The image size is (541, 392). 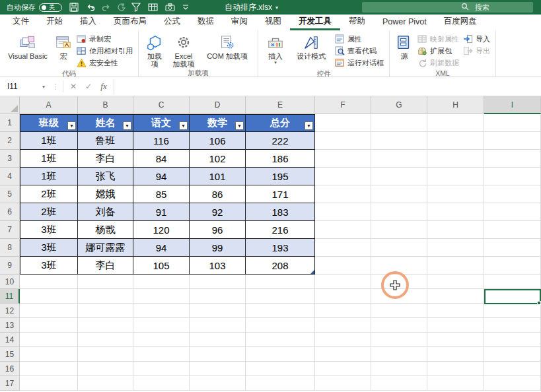 I want to click on insert-function-button: fx, so click(x=104, y=86).